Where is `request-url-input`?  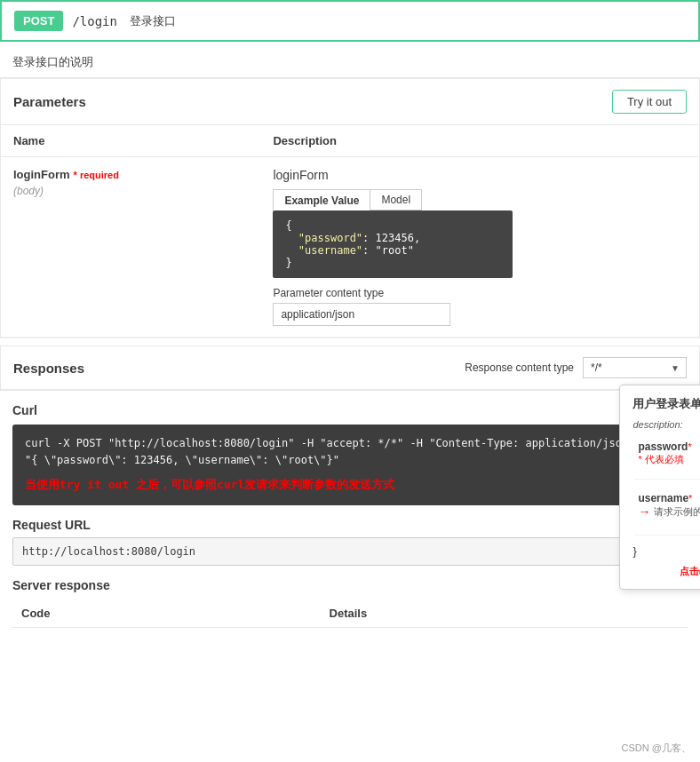 request-url-input is located at coordinates (350, 552).